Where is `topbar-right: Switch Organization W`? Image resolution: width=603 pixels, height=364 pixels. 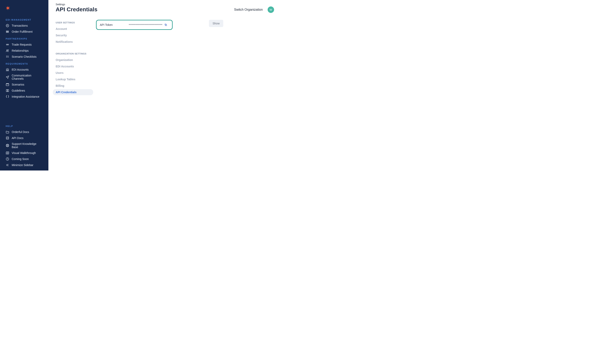
topbar-right: Switch Organization W is located at coordinates (254, 8).